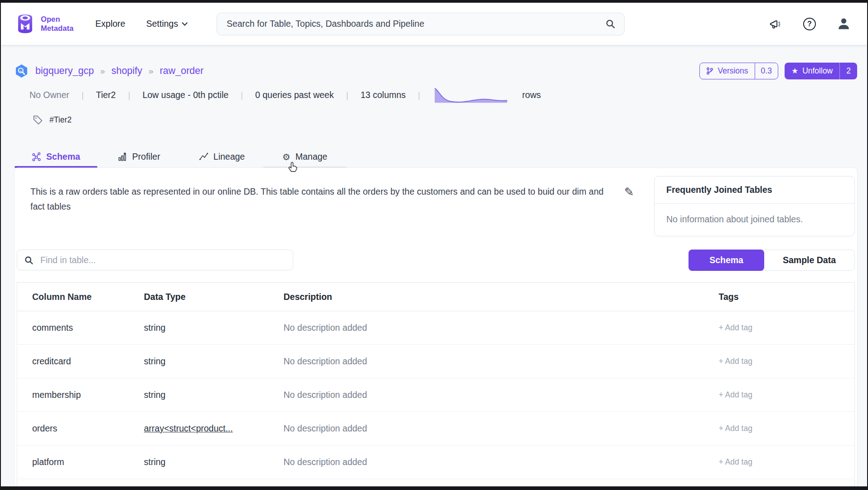 The width and height of the screenshot is (868, 490). I want to click on tag-icon, so click(38, 120).